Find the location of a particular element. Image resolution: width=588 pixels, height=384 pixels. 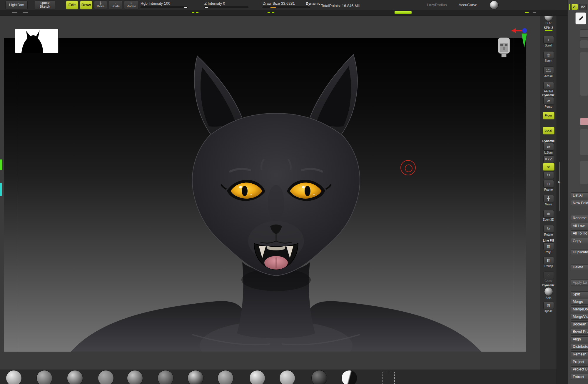

panel-button-list-all: List All is located at coordinates (579, 195).